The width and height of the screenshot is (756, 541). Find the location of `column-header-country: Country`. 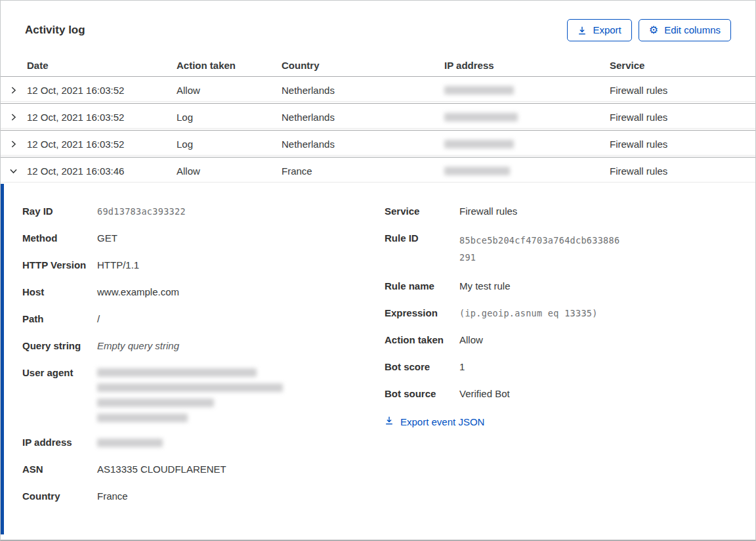

column-header-country: Country is located at coordinates (363, 66).